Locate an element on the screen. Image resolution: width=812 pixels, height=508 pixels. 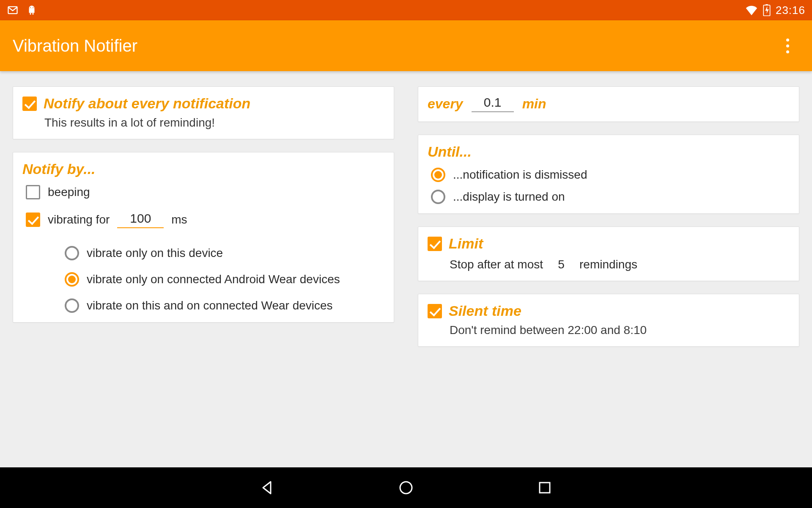
checkbox-vibrating is located at coordinates (33, 220).